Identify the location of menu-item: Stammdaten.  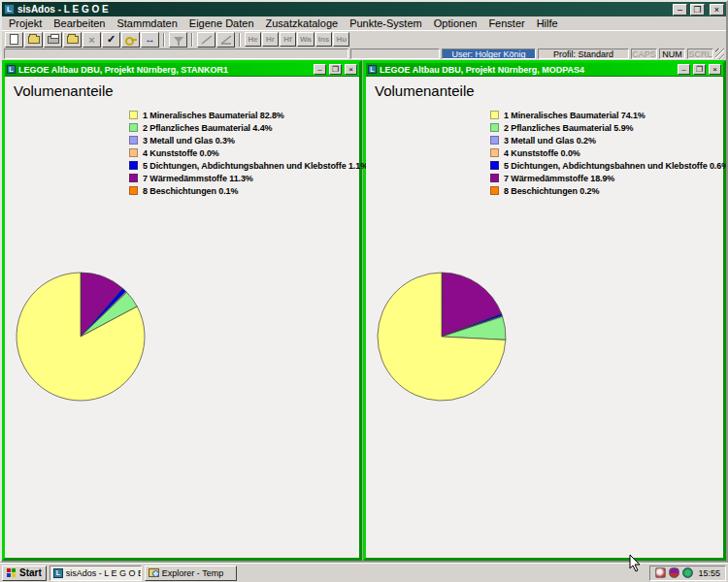
(149, 23).